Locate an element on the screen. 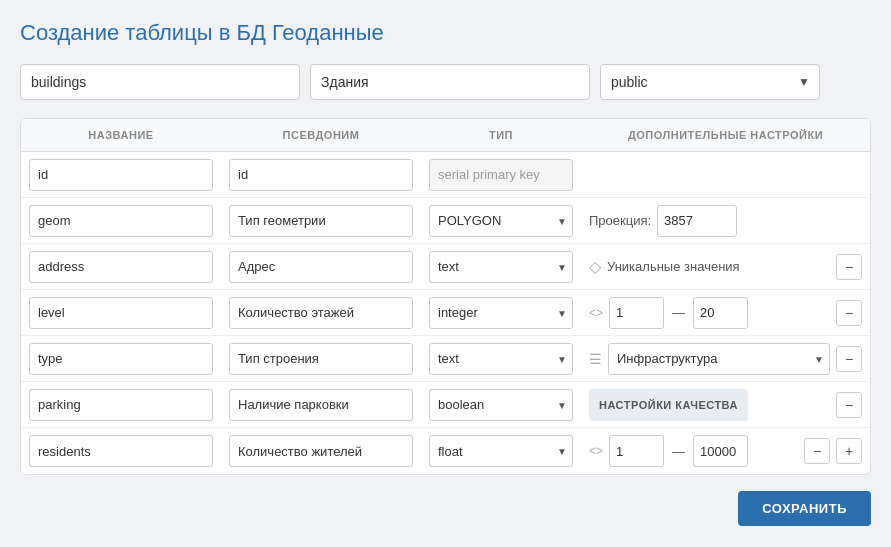 The width and height of the screenshot is (891, 547). cell-extra-type: ☰ Инфраструктура Жилое Коммерческое ▼ − is located at coordinates (726, 359).